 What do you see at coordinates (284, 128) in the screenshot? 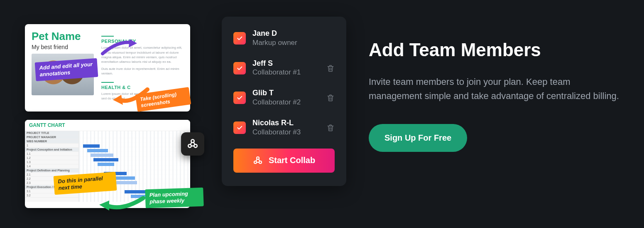
I see `member-row: Nicolas R-LCollaborator #3` at bounding box center [284, 128].